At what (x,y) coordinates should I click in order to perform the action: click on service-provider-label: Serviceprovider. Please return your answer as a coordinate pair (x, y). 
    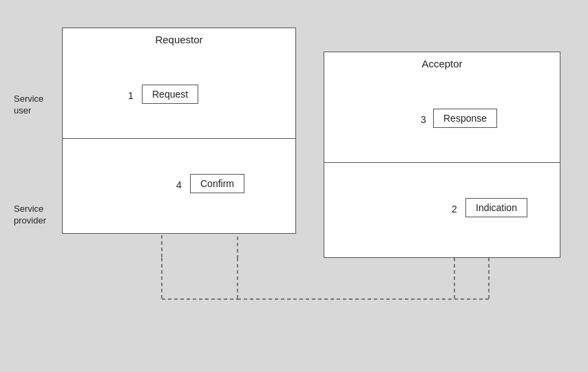
    Looking at the image, I should click on (36, 215).